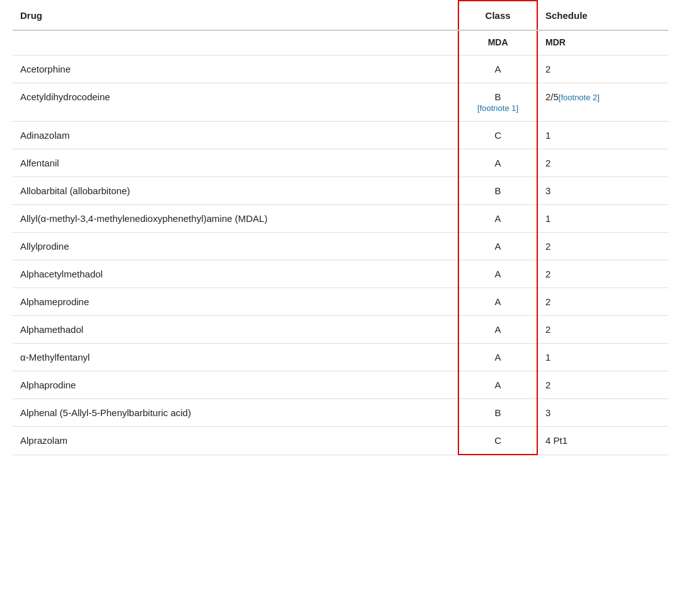 Image resolution: width=681 pixels, height=616 pixels. Describe the element at coordinates (340, 69) in the screenshot. I see `table-row: AcetorphineA2` at that location.